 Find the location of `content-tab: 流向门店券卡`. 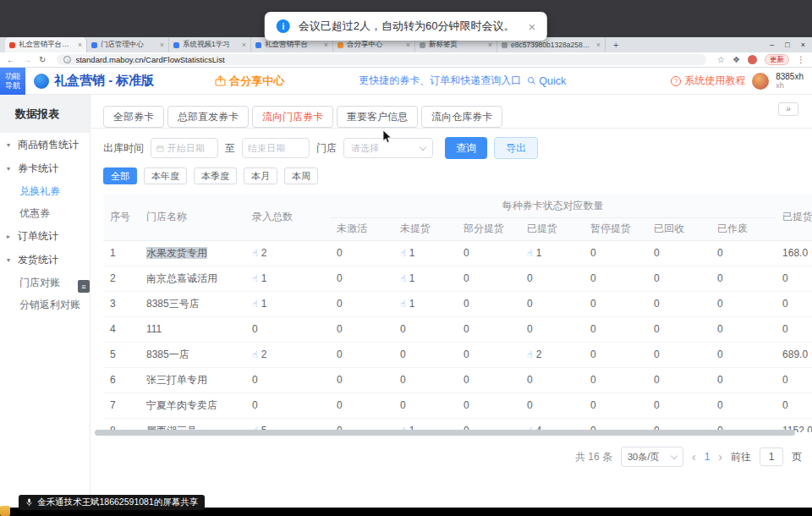

content-tab: 流向门店券卡 is located at coordinates (293, 117).